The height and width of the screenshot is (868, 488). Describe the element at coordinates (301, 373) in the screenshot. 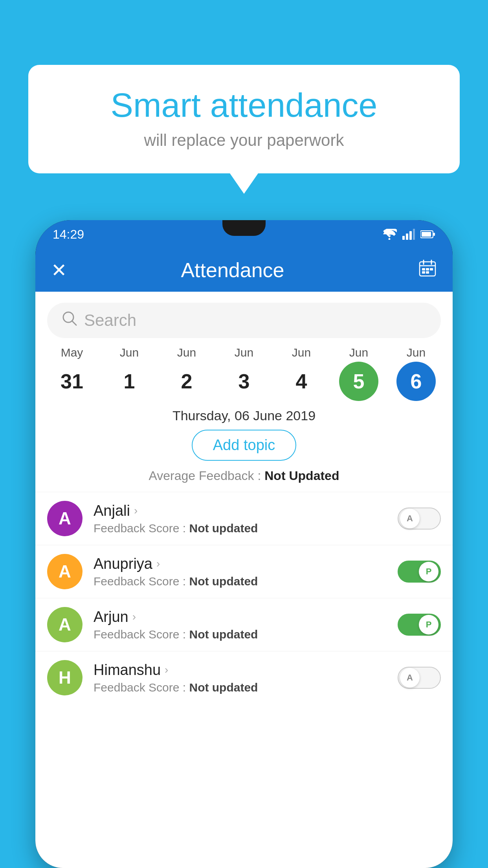

I see `calendar-day: Jun4` at that location.